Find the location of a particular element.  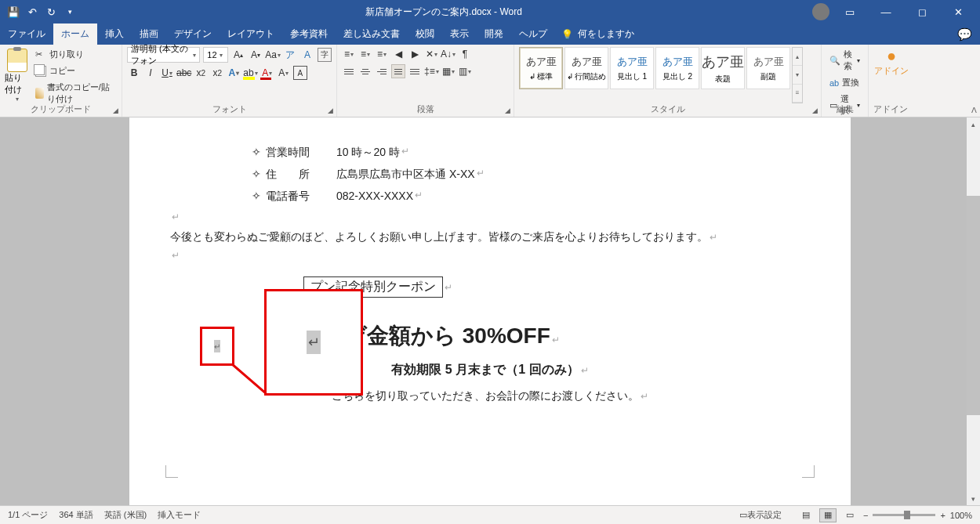

char-border-button: A is located at coordinates (300, 73).